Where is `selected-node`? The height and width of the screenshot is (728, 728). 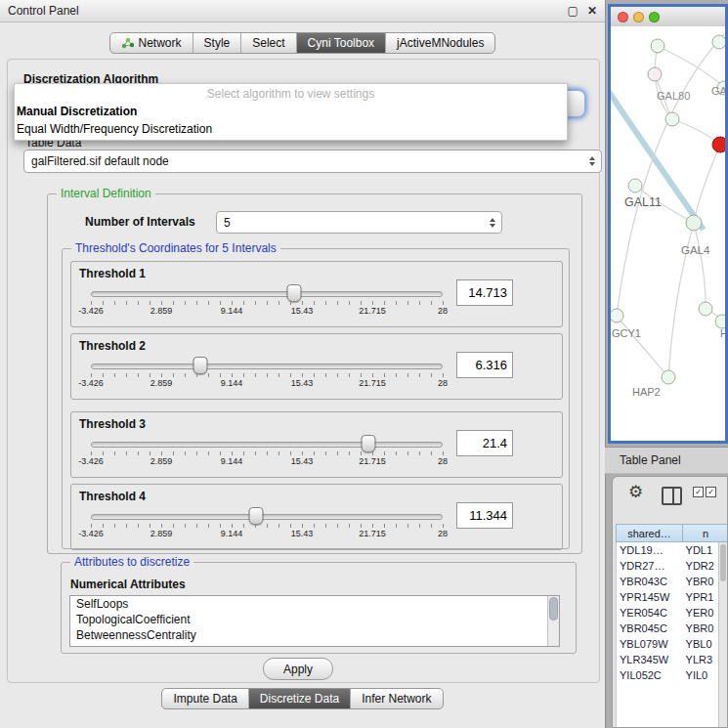
selected-node is located at coordinates (719, 145).